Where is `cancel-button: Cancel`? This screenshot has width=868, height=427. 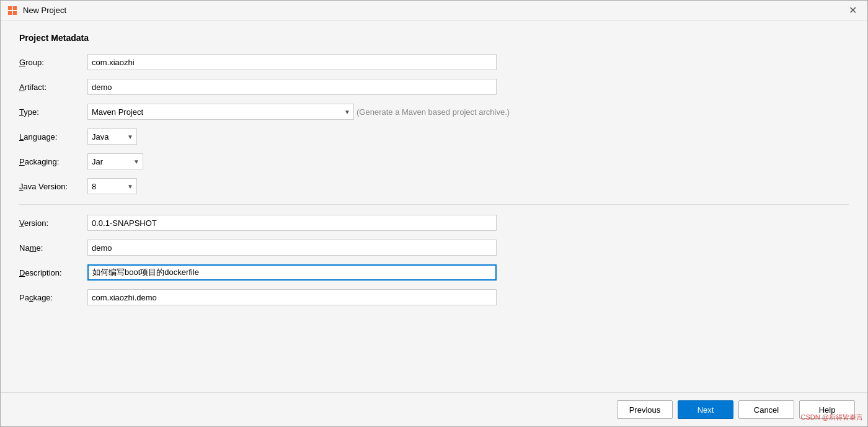 cancel-button: Cancel is located at coordinates (766, 410).